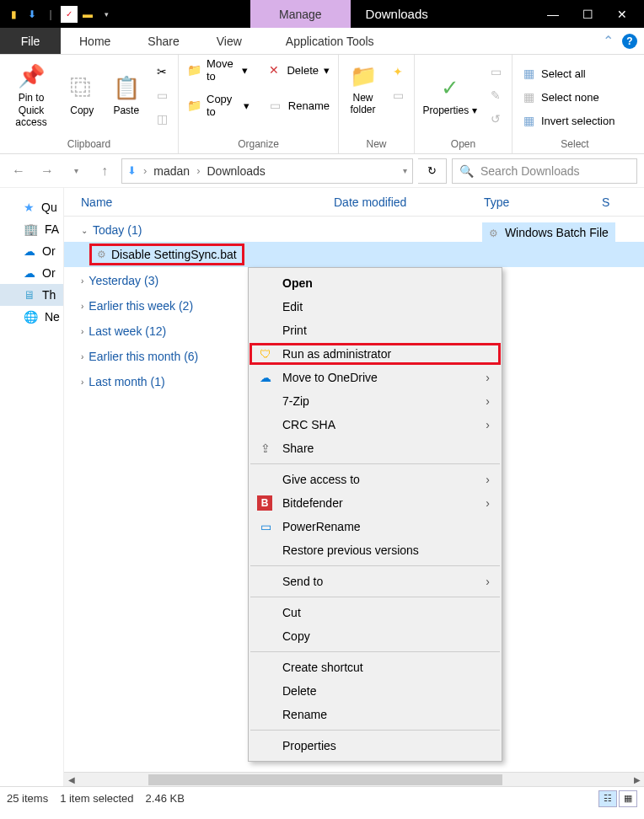 Image resolution: width=644 pixels, height=819 pixels. I want to click on cloud-icon: ☁, so click(266, 377).